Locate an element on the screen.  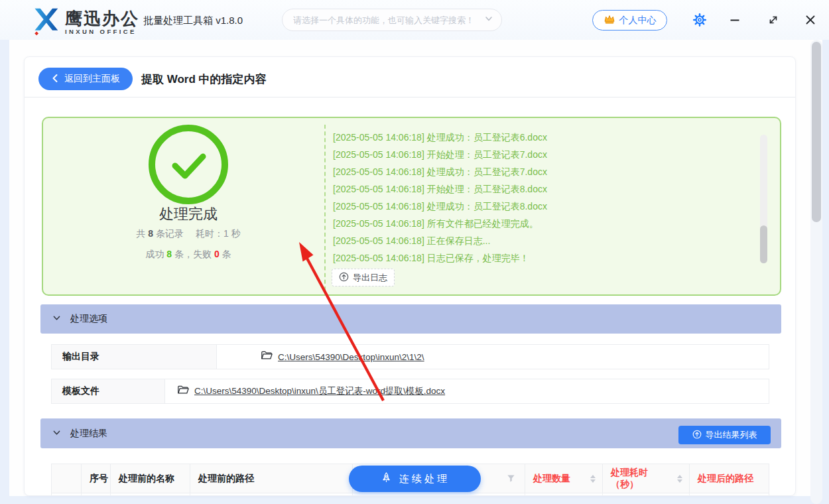
brand-name-en: INXUN OFFICE is located at coordinates (102, 32).